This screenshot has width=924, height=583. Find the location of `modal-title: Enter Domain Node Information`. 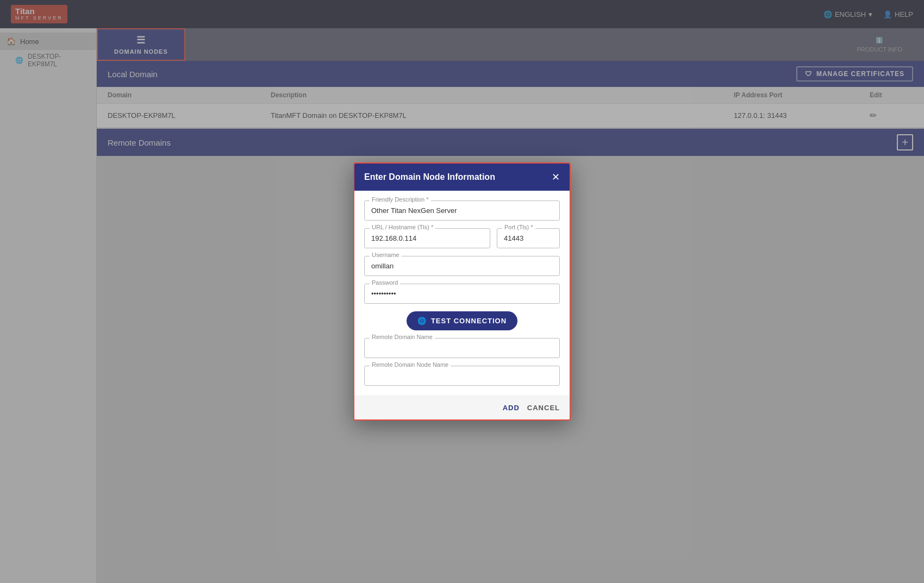

modal-title: Enter Domain Node Information is located at coordinates (429, 177).